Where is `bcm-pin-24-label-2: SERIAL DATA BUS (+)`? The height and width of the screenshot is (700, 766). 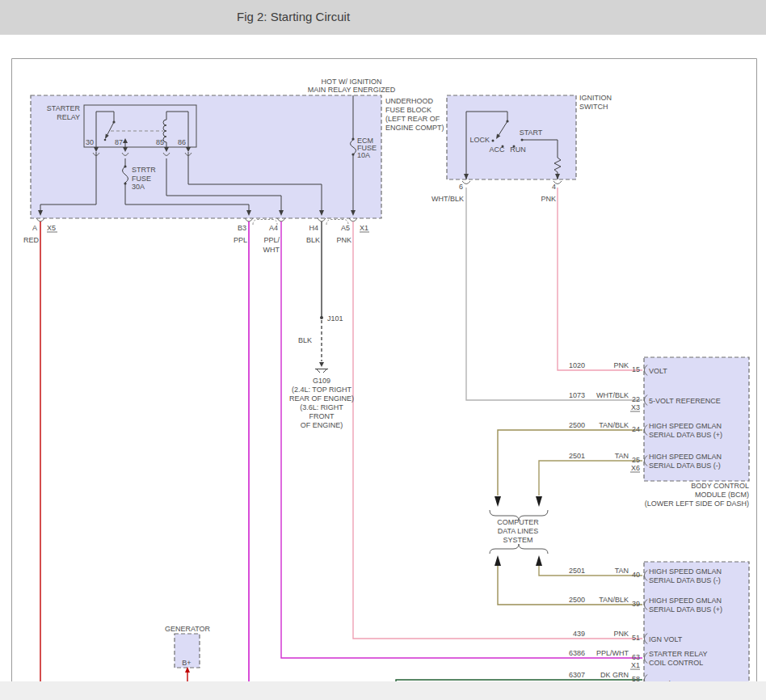 bcm-pin-24-label-2: SERIAL DATA BUS (+) is located at coordinates (685, 435).